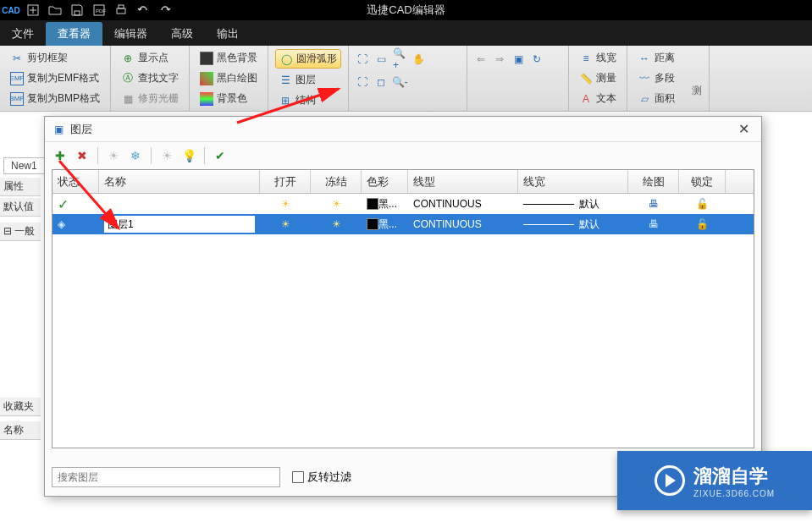 This screenshot has height=522, width=812. I want to click on black-bg-icon, so click(207, 58).